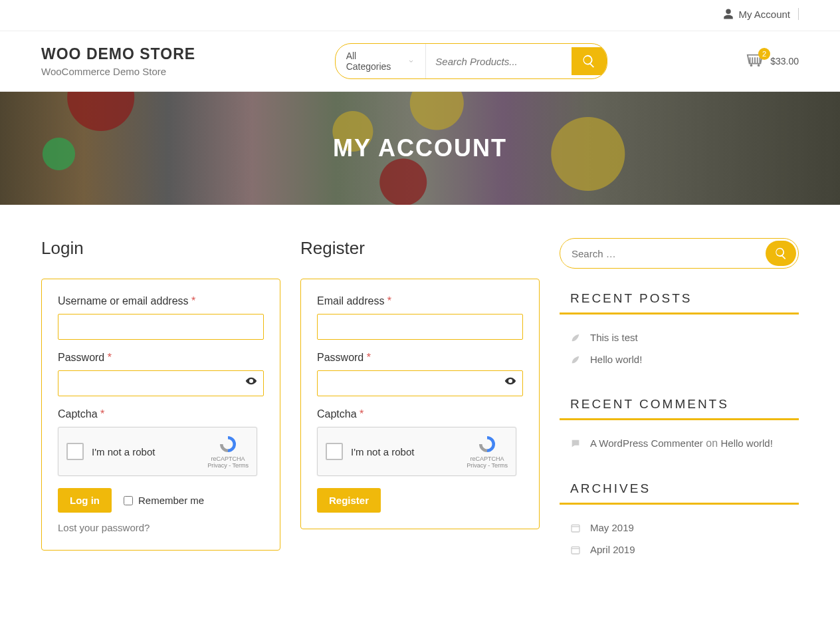 This screenshot has width=840, height=629. Describe the element at coordinates (85, 500) in the screenshot. I see `login-button: Log in` at that location.